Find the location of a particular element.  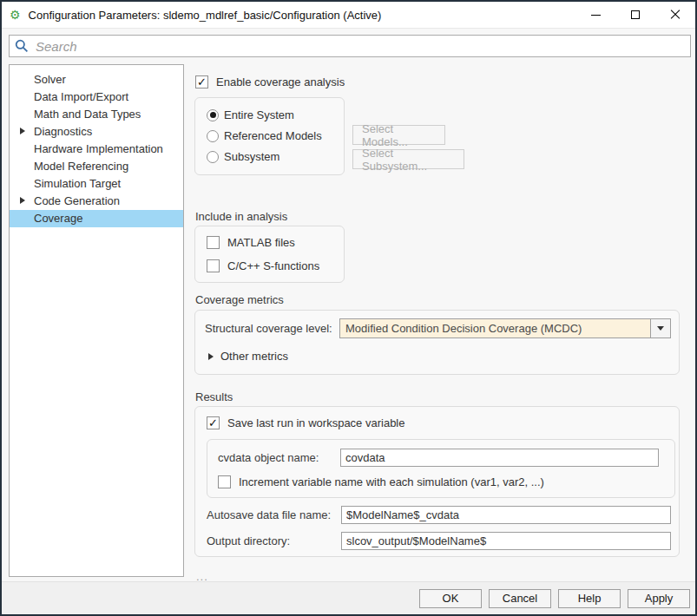

sidebar-item-model-referencing: Model Referencing is located at coordinates (96, 167).